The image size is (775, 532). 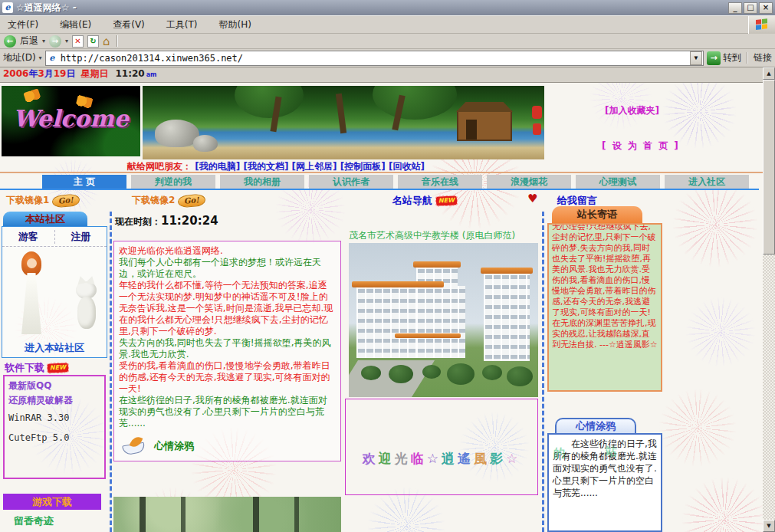 I want to click on software-download-header: 软件下载 NEW, so click(x=37, y=368).